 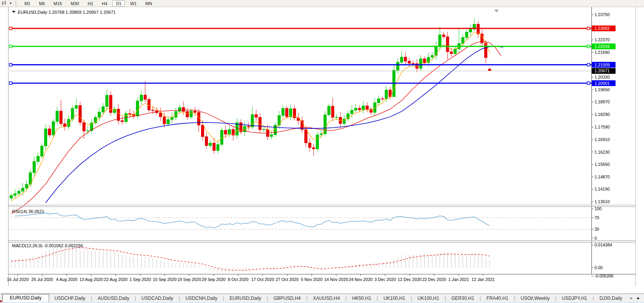 What do you see at coordinates (602, 65) in the screenshot?
I see `svg-text: 1.21009` at bounding box center [602, 65].